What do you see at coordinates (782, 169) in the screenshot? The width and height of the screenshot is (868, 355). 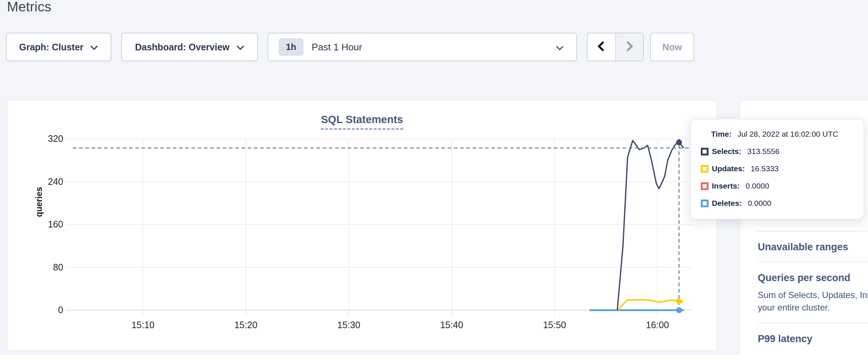 I see `tooltip-row-updates: Updates:16.5333` at bounding box center [782, 169].